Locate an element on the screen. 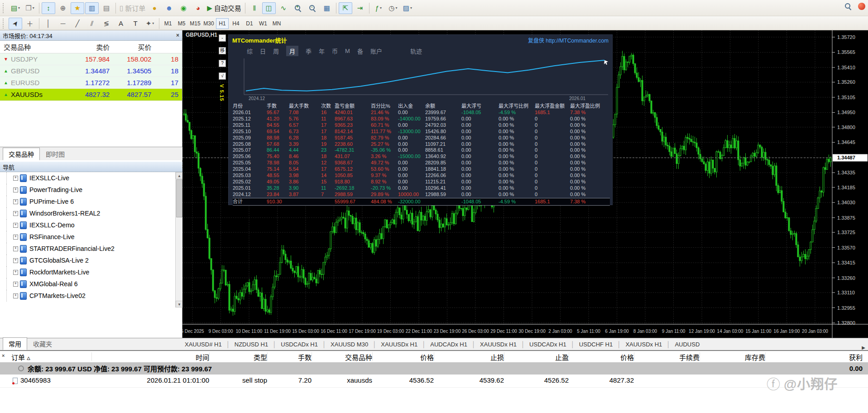 The image size is (868, 413). tick-chart-icon: ↕ is located at coordinates (48, 8).